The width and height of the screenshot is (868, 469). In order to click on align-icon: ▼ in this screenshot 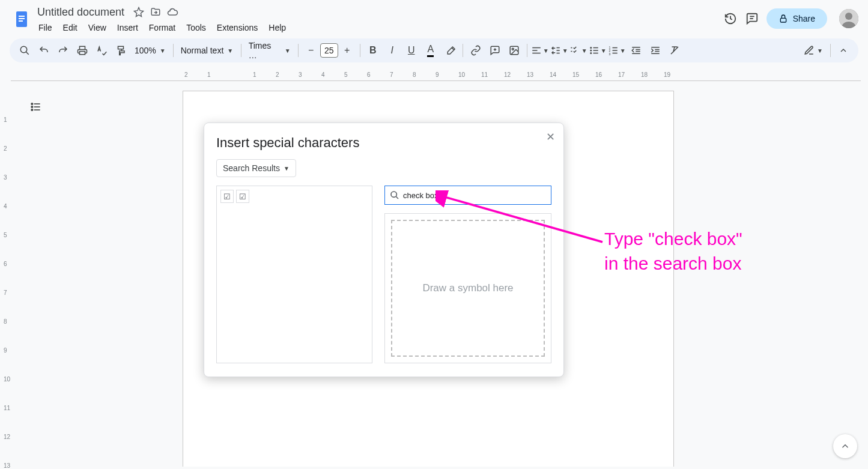, I will do `click(540, 50)`.